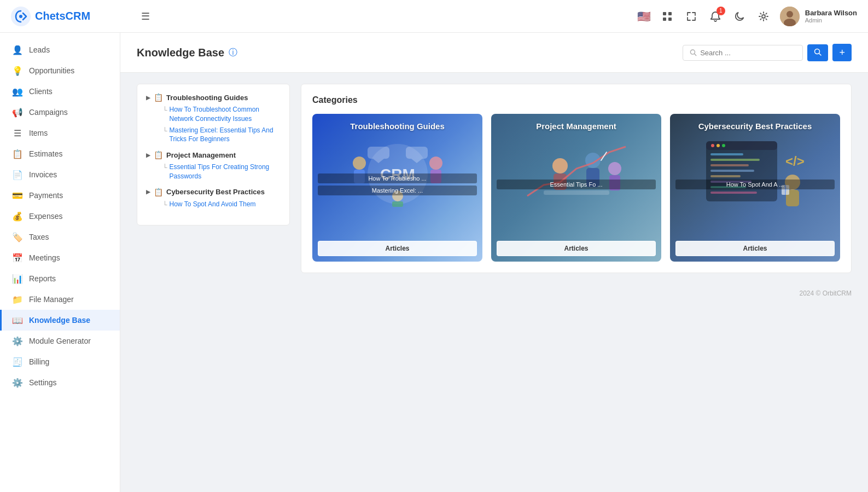 The width and height of the screenshot is (868, 492). Describe the element at coordinates (46, 154) in the screenshot. I see `sidebar-label-estimates: Estimates` at that location.